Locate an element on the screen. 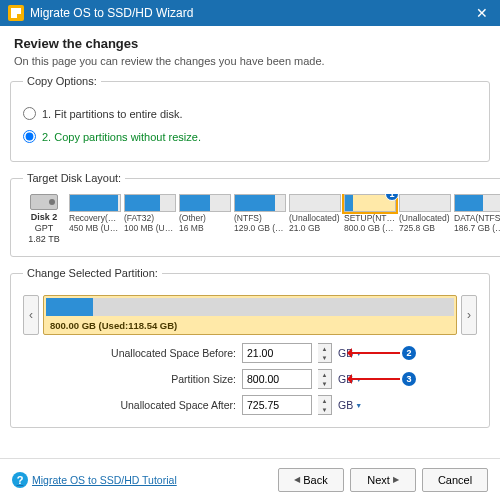 The height and width of the screenshot is (500, 500). next-button-label: Next is located at coordinates (378, 480).